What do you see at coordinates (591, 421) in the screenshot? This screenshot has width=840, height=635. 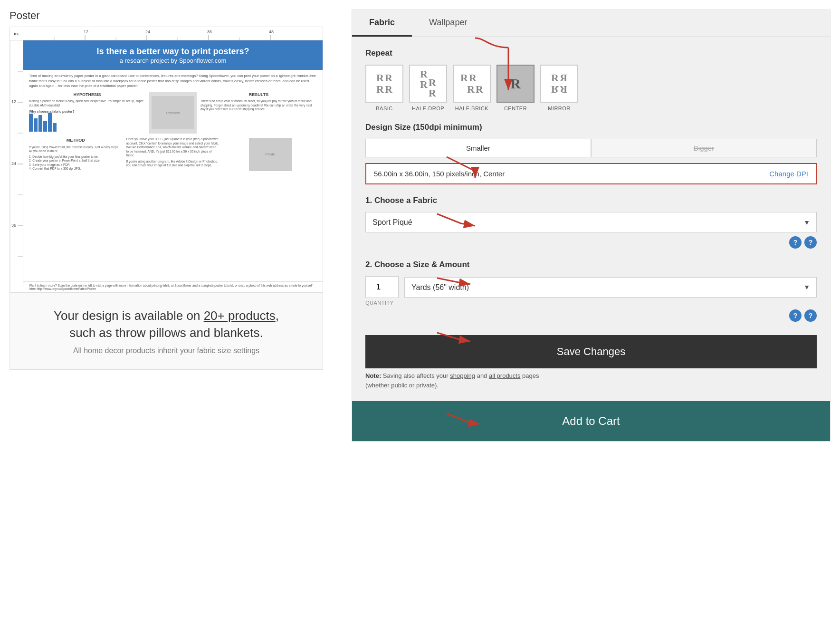 I see `add-to-cart-button: Add to Cart` at bounding box center [591, 421].